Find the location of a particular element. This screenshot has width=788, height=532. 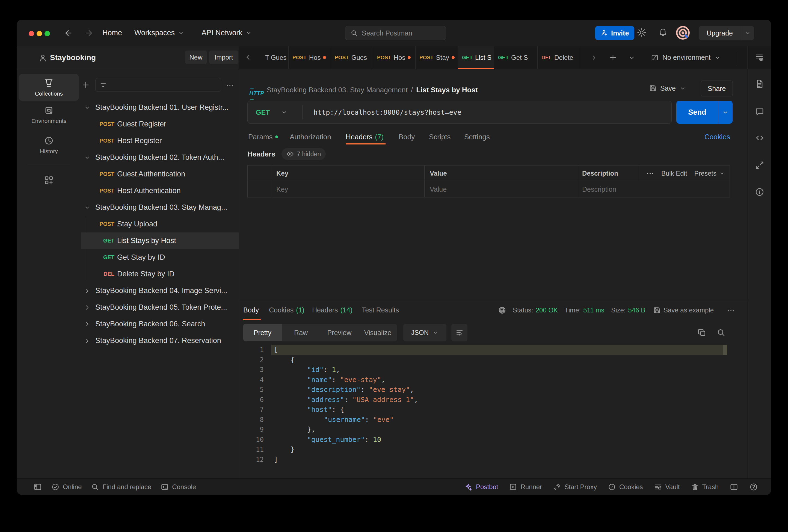

time-value: 511 ms is located at coordinates (594, 310).